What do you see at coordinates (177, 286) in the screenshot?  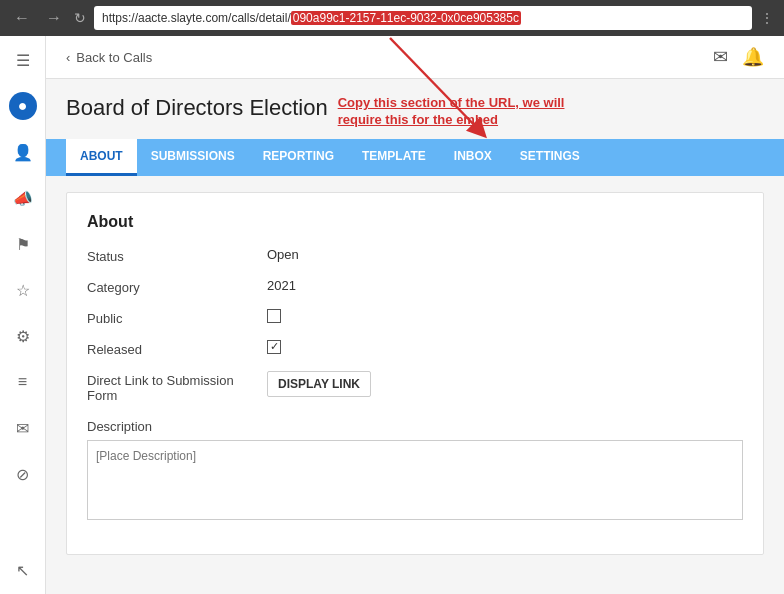 I see `category-label: Category` at bounding box center [177, 286].